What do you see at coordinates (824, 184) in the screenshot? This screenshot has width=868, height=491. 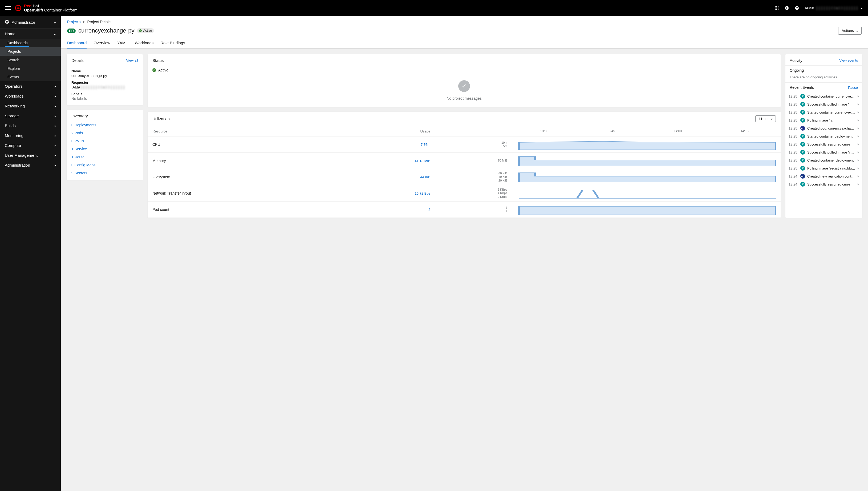 I see `event-row: 13:24PSuccessfully assigned currencyex…` at bounding box center [824, 184].